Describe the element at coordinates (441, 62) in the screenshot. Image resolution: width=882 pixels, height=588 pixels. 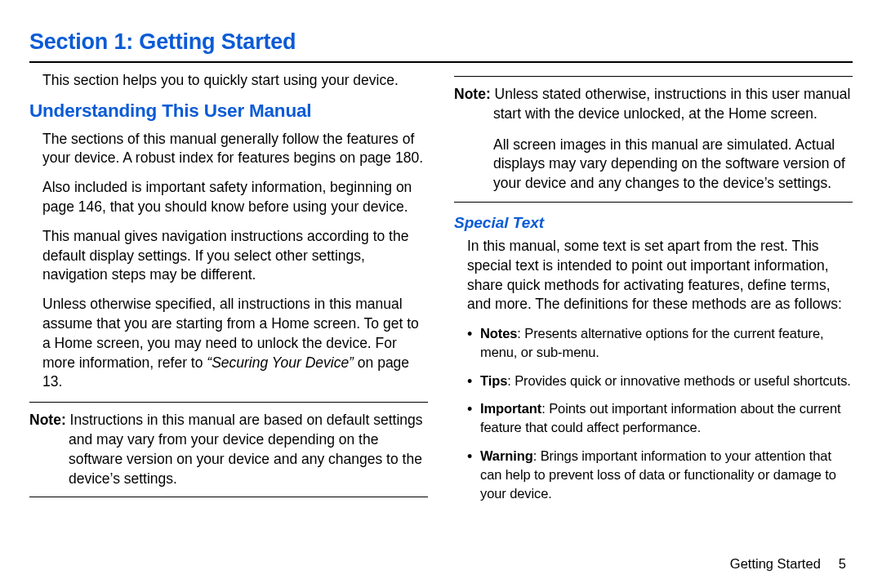
I see `horizontal-rule` at that location.